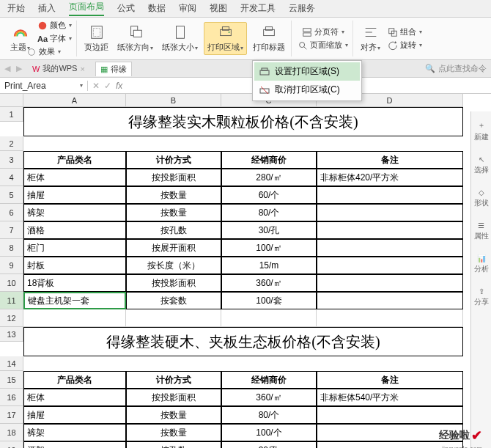 This screenshot has width=491, height=448. What do you see at coordinates (12, 195) in the screenshot?
I see `row-header: 5` at bounding box center [12, 195].